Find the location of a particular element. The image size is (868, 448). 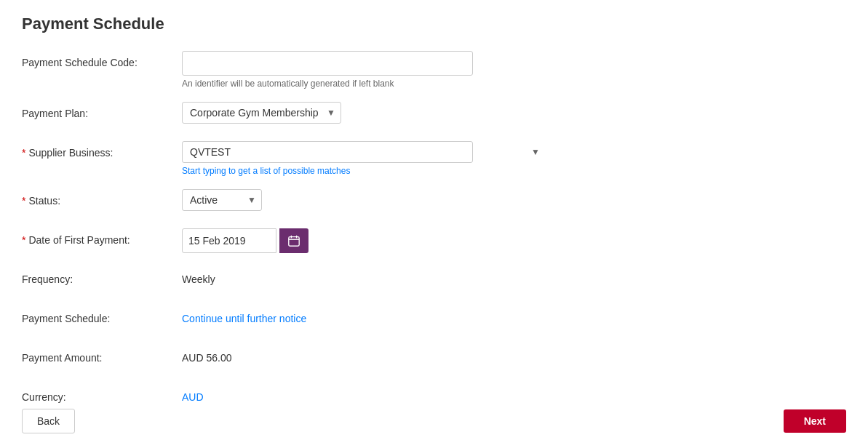

supplier-select: QVTEST is located at coordinates (327, 152).